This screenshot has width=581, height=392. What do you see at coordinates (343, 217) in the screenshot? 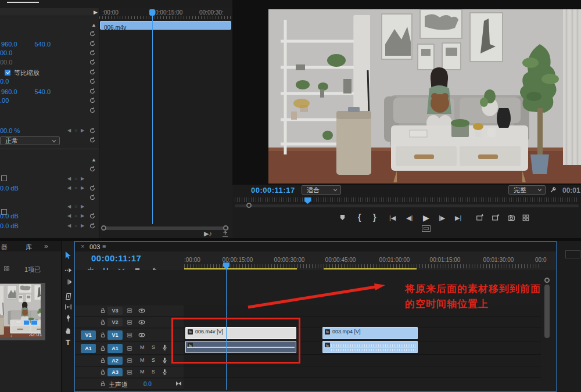
I see `add-marker-icon` at bounding box center [343, 217].